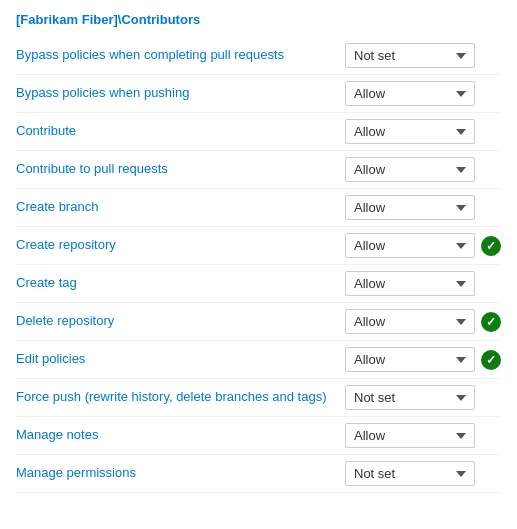 The image size is (517, 529). Describe the element at coordinates (258, 246) in the screenshot. I see `permission-row: Create repositoryNot setAllowDeny` at that location.